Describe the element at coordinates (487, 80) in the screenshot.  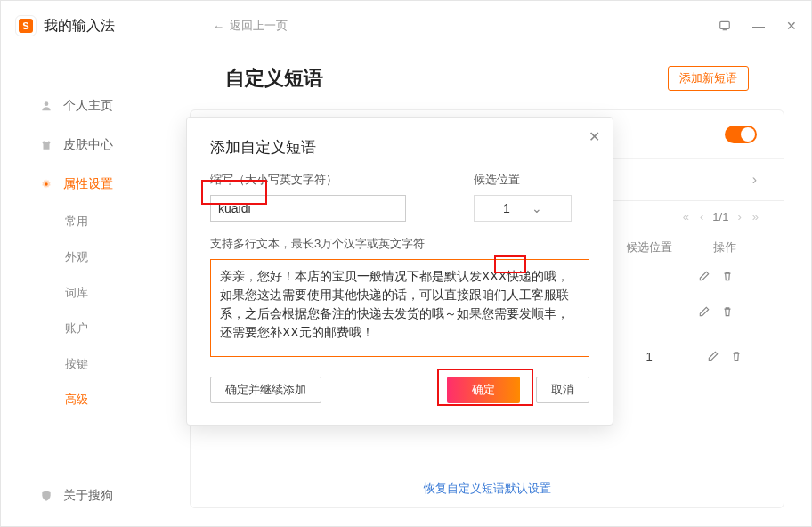
I see `page-header: 自定义短语 添加新短语` at that location.